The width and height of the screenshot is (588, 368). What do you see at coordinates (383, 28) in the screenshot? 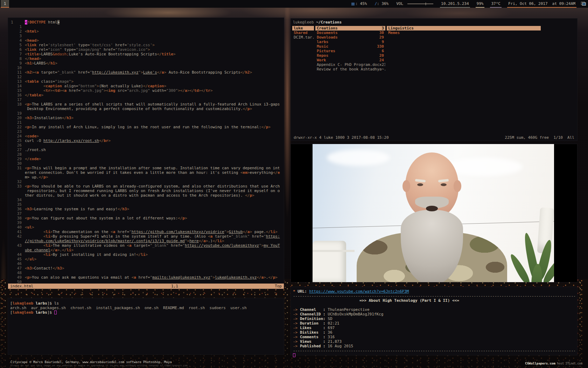
I see `entry-size: 3` at bounding box center [383, 28].